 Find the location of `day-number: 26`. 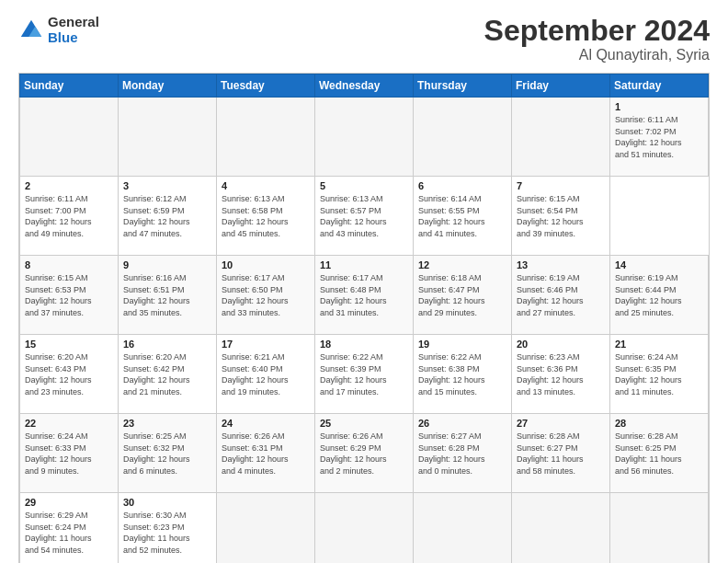

day-number: 26 is located at coordinates (462, 423).